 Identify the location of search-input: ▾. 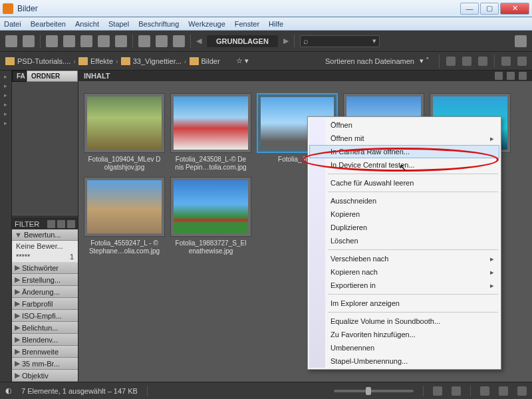
(340, 41).